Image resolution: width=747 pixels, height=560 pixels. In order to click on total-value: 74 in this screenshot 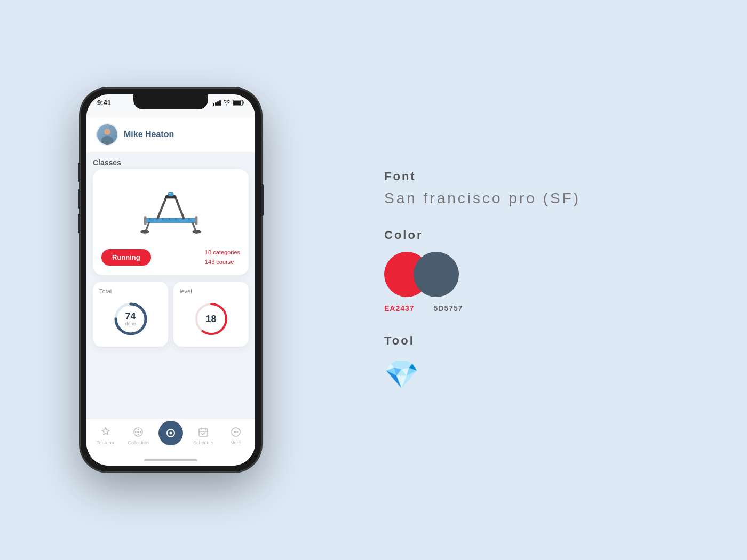, I will do `click(130, 316)`.